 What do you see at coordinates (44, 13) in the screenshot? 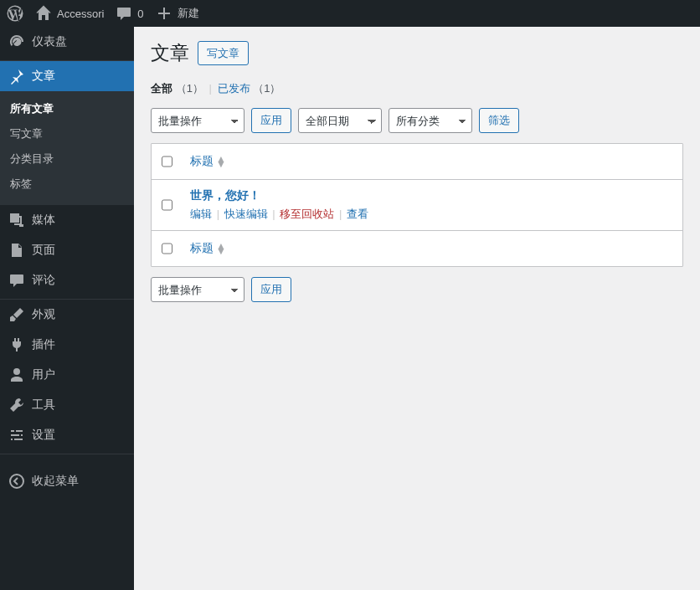
I see `home-icon` at bounding box center [44, 13].